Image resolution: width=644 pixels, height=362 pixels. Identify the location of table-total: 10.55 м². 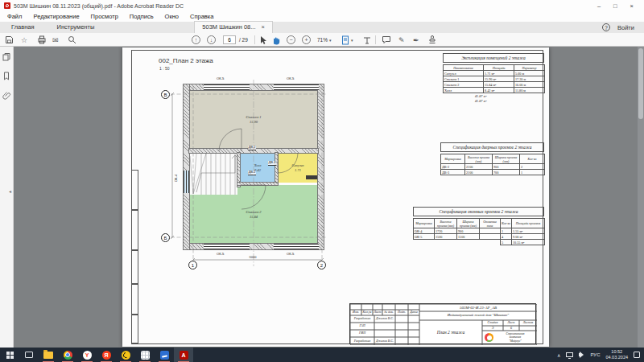
(528, 243).